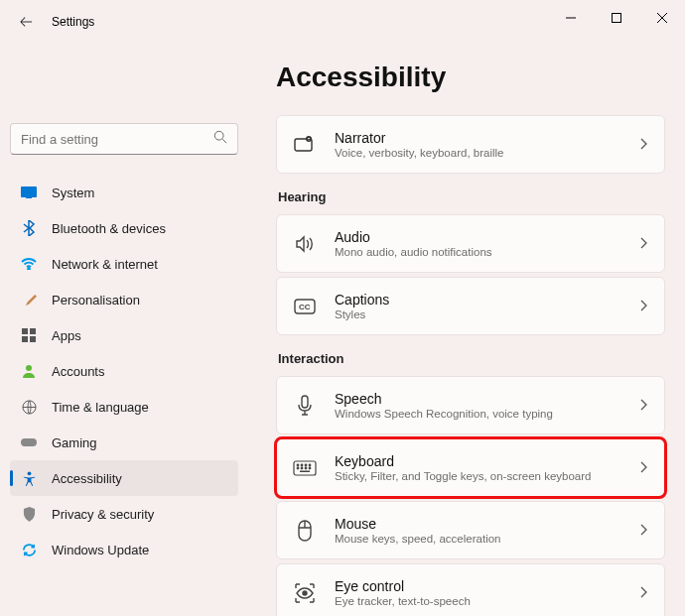  I want to click on apps-icon, so click(29, 335).